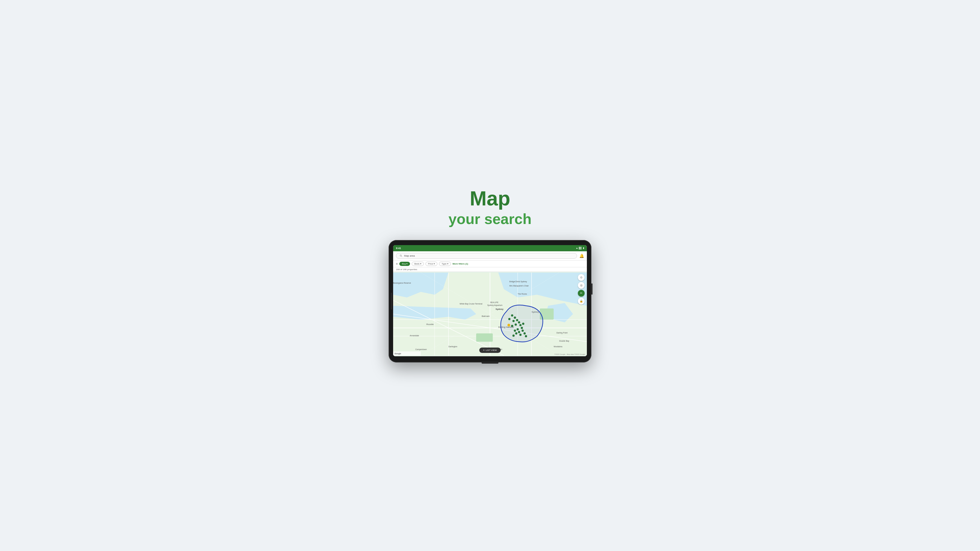  I want to click on status-bar: 9:41 ▲ ▌▌ ▮, so click(490, 248).